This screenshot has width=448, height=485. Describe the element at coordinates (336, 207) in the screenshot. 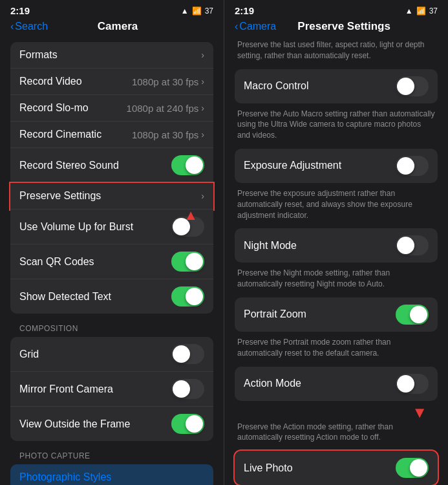

I see `exposure-desc: Preserve the exposure adjustment rather …` at that location.